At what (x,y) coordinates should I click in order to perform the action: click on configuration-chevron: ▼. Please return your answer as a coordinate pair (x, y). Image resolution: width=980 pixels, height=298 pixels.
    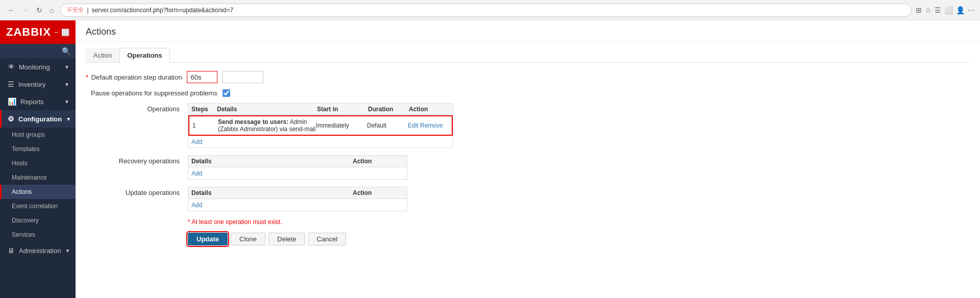
    Looking at the image, I should click on (68, 119).